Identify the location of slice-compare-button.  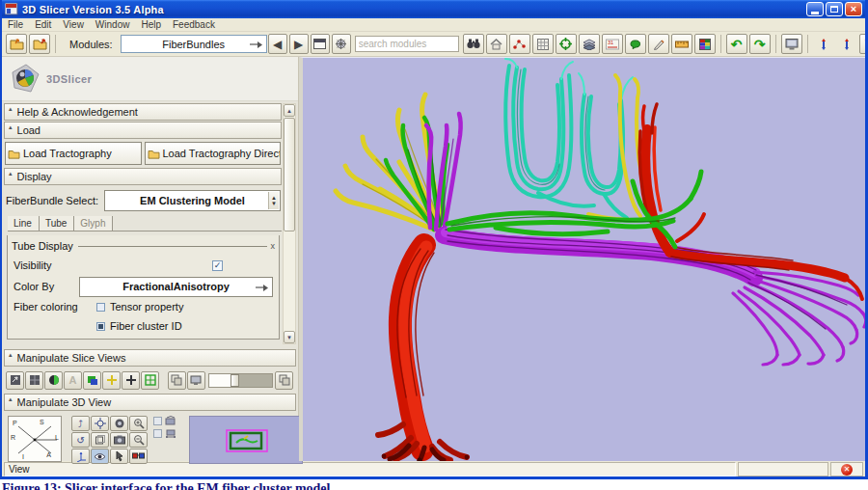
(35, 380).